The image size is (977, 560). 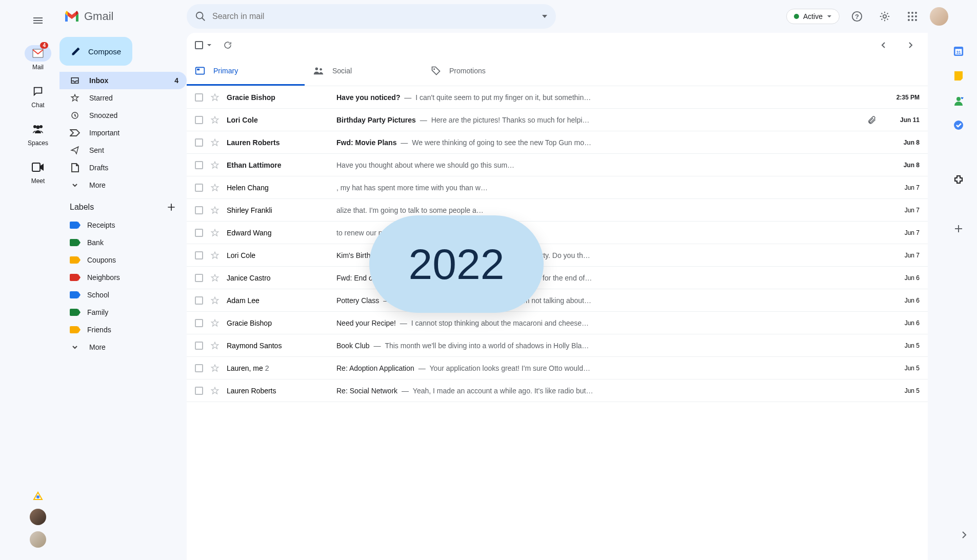 I want to click on important-icon, so click(x=75, y=133).